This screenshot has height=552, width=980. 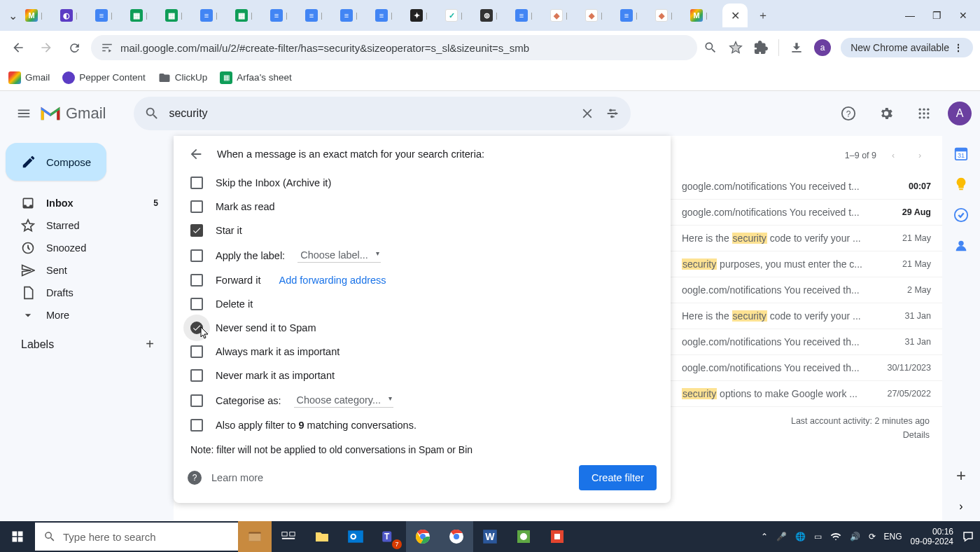 I want to click on tray-language: ENG, so click(x=893, y=537).